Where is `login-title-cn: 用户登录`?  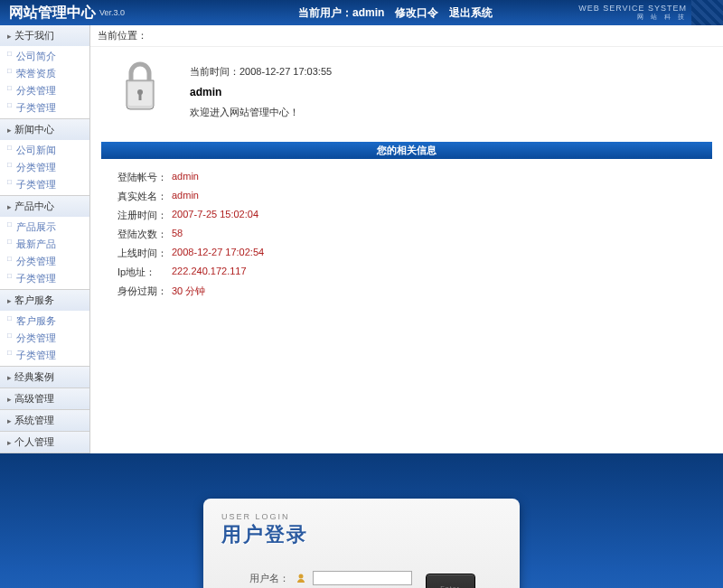
login-title-cn: 用户登录 is located at coordinates (362, 535).